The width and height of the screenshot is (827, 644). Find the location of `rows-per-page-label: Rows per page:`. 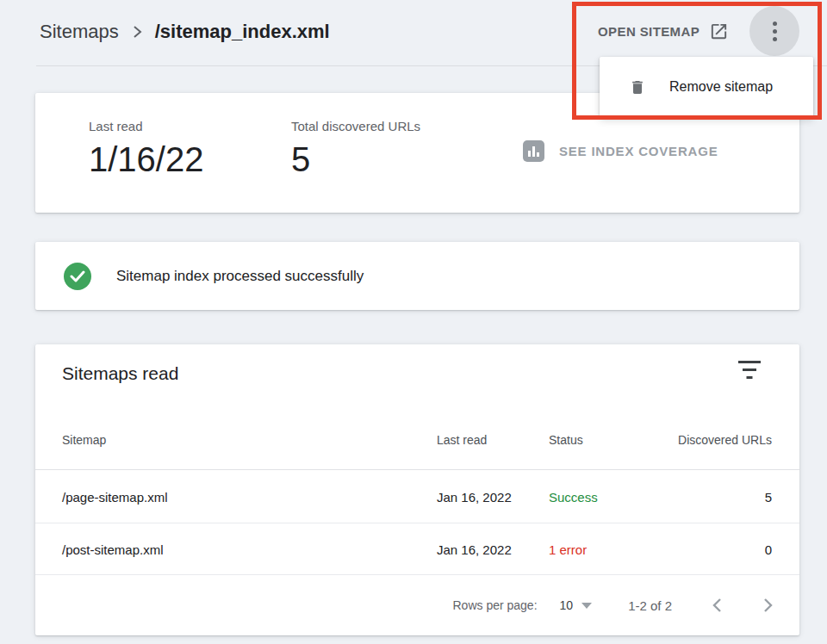

rows-per-page-label: Rows per page: is located at coordinates (494, 605).